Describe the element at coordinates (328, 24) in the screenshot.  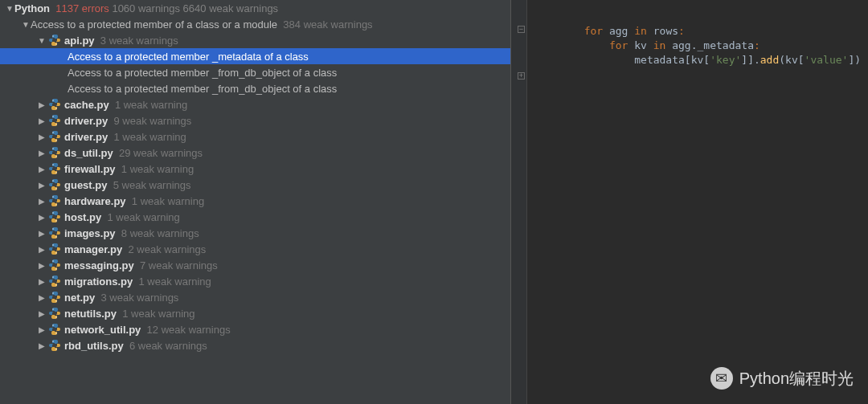
I see `group-count: 384 weak warnings` at that location.